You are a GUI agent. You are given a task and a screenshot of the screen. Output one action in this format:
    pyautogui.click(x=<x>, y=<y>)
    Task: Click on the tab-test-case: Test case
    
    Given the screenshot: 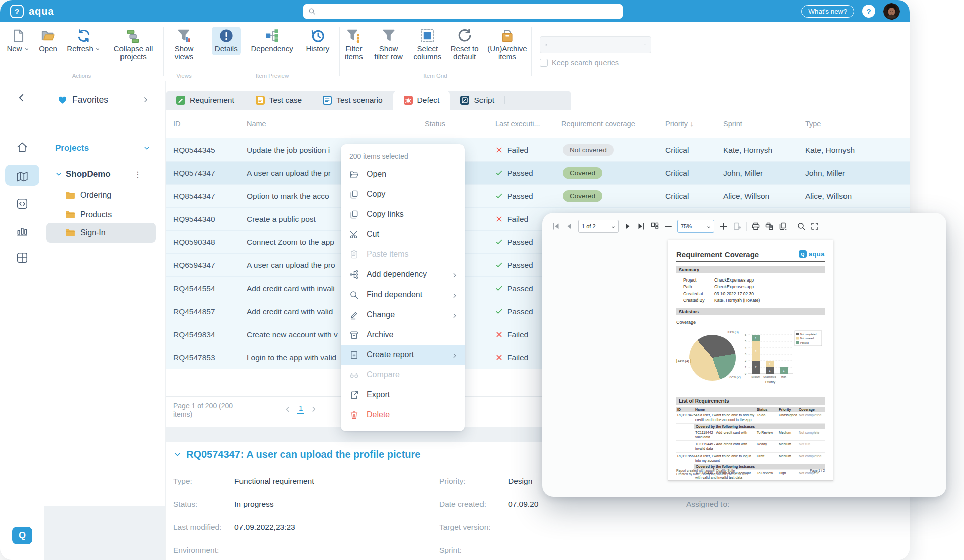 What is the action you would take?
    pyautogui.click(x=279, y=100)
    